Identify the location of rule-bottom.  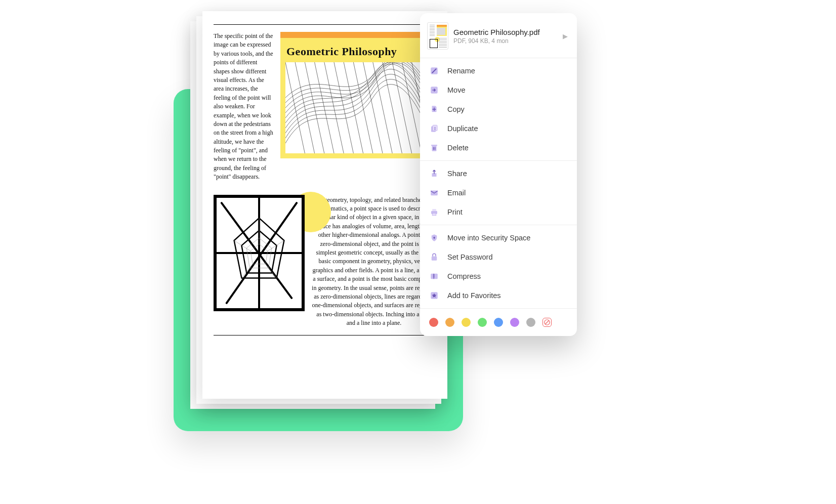
(325, 335).